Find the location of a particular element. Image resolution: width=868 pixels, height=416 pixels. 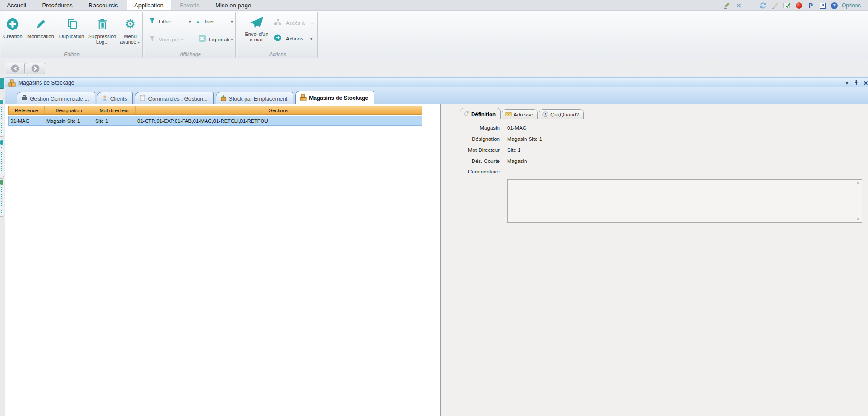

trier-button: Trier is located at coordinates (209, 22).